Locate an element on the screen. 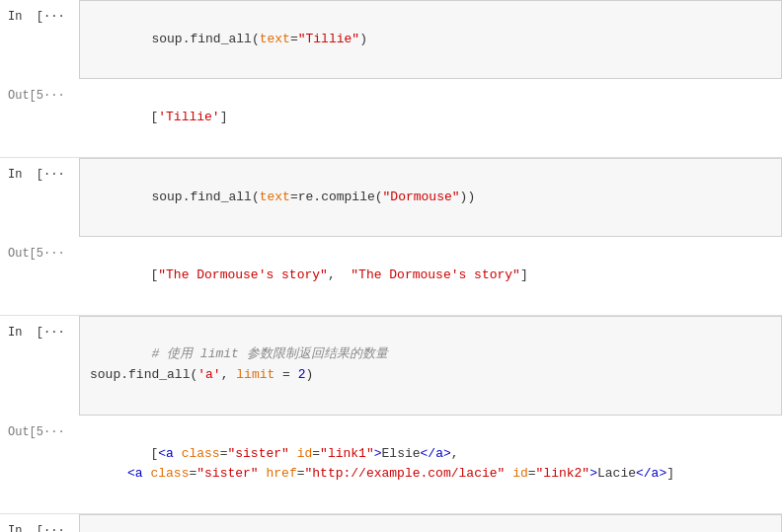 This screenshot has height=532, width=782. cell-label-in-2: In [··· is located at coordinates (39, 197).